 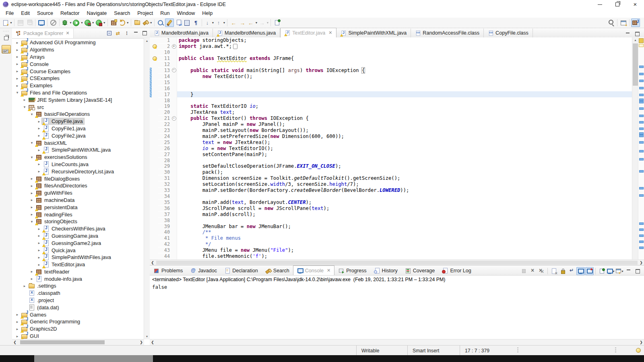 I want to click on explorer-horizontal-scrollbar: ❮ ❯, so click(x=78, y=342).